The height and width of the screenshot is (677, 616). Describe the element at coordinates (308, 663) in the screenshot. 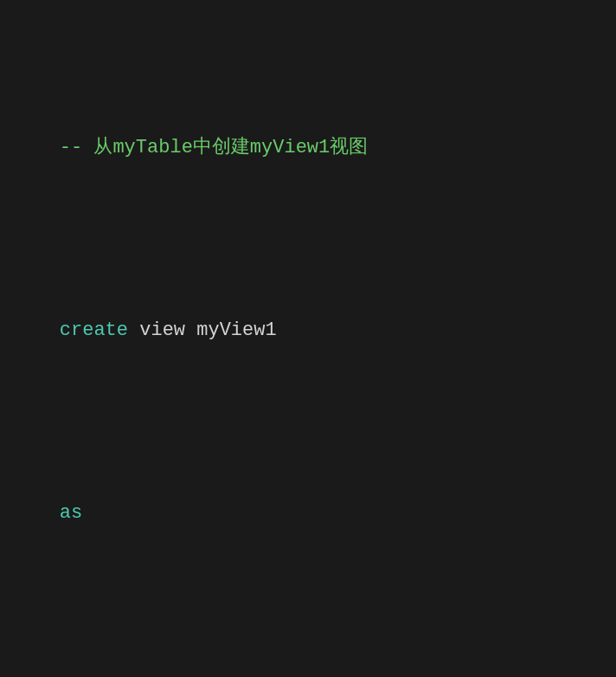

I see `select-line-1: select` at that location.